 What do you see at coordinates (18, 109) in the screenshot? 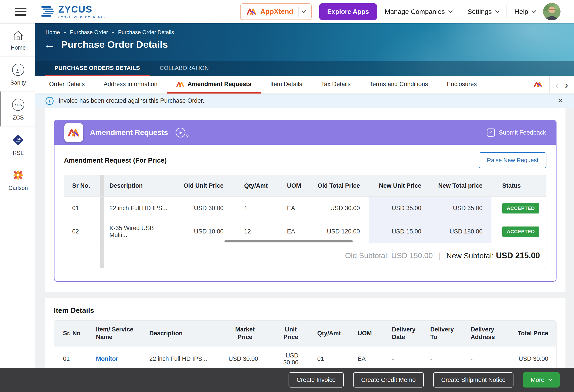
I see `sidebar-item-zcs: ZCS ZCS` at bounding box center [18, 109].